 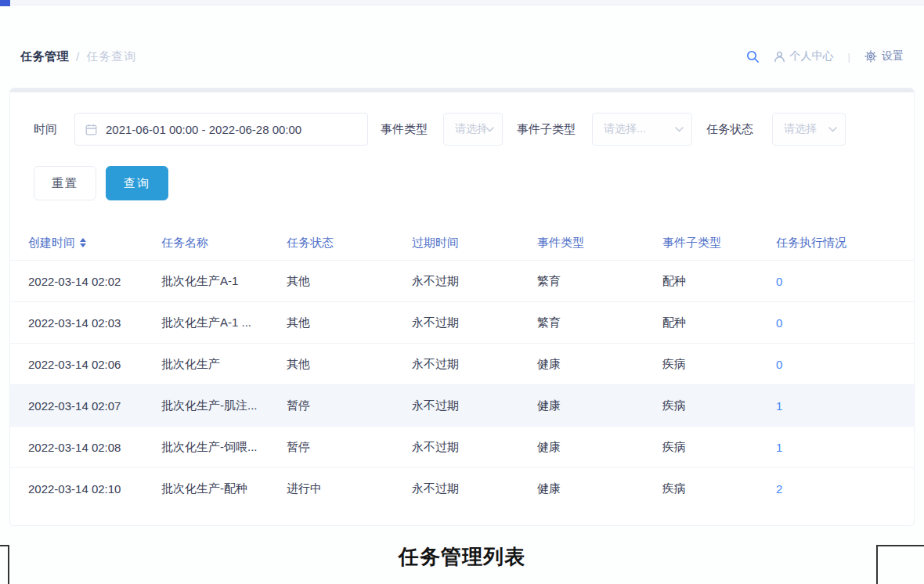 What do you see at coordinates (800, 129) in the screenshot?
I see `task-status-placeholder: 请选择` at bounding box center [800, 129].